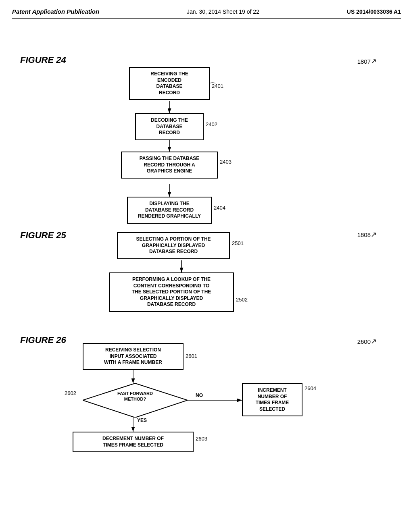  Describe the element at coordinates (226, 162) in the screenshot. I see `ref-2403: 2403` at that location.